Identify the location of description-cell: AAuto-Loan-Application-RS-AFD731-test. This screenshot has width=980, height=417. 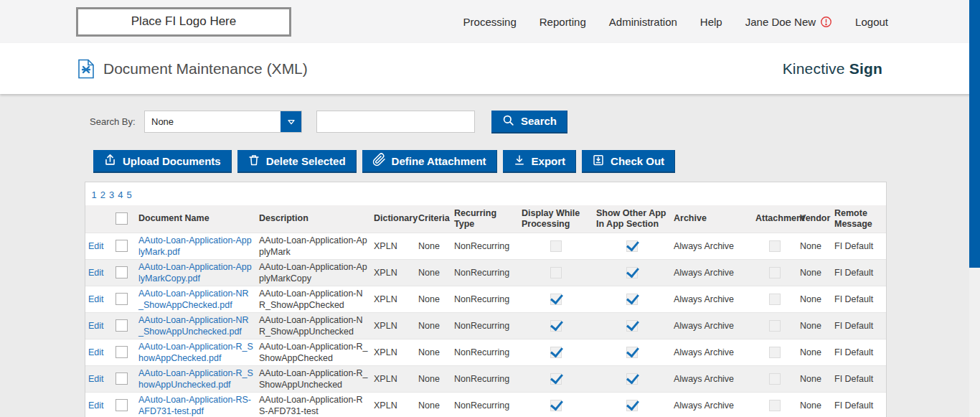
(314, 405).